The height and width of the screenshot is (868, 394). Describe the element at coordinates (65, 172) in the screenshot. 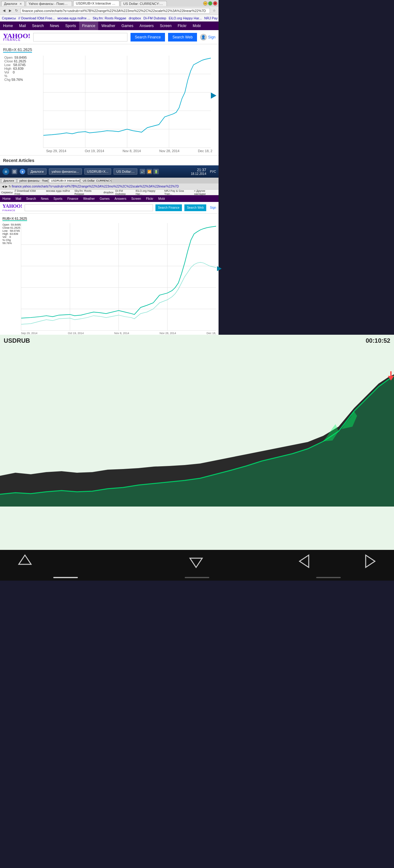

I see `taskbar-yahoo: yahoo финансы...` at that location.